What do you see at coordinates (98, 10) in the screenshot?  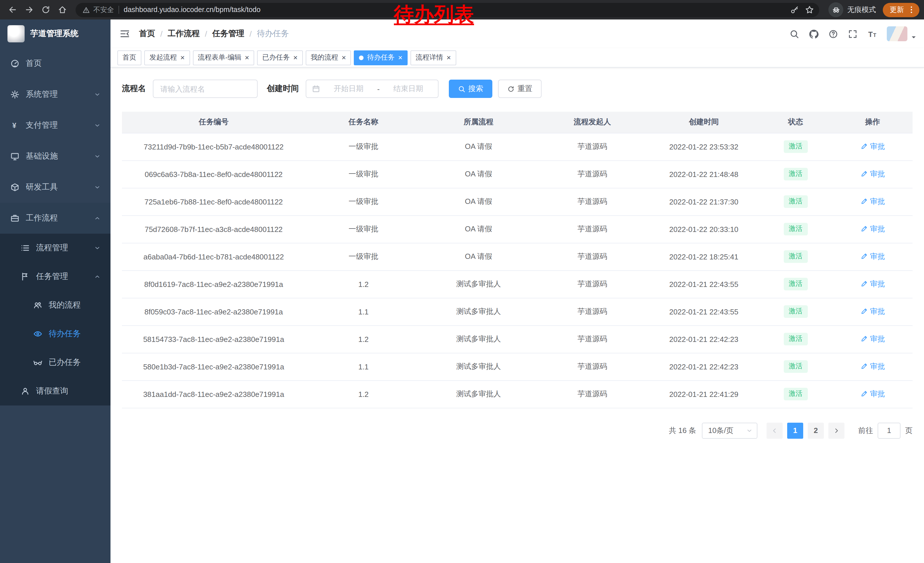 I see `security-status: 不安全` at bounding box center [98, 10].